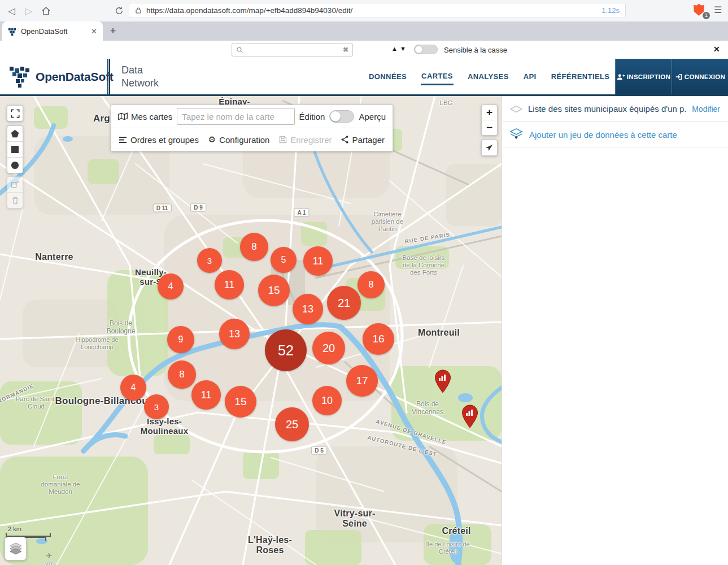 The height and width of the screenshot is (565, 728). What do you see at coordinates (15, 149) in the screenshot?
I see `draw-tools` at bounding box center [15, 149].